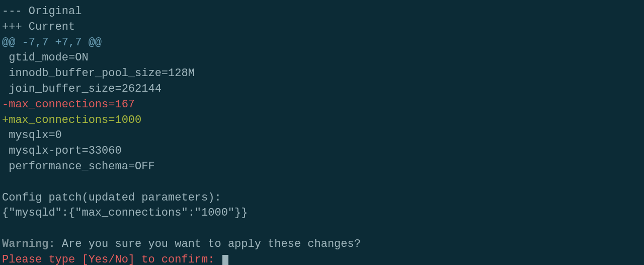 Image resolution: width=644 pixels, height=265 pixels. What do you see at coordinates (322, 198) in the screenshot?
I see `config-patch-label: Config patch(updated parameters):` at bounding box center [322, 198].